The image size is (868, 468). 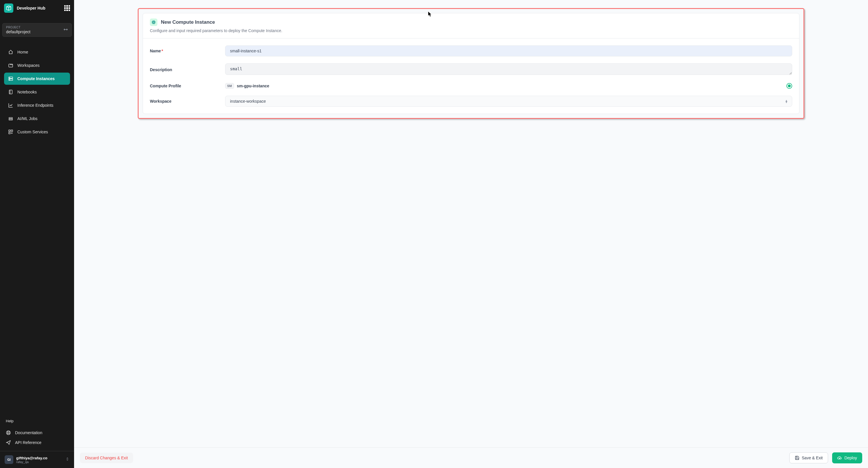 What do you see at coordinates (11, 52) in the screenshot?
I see `home-icon` at bounding box center [11, 52].